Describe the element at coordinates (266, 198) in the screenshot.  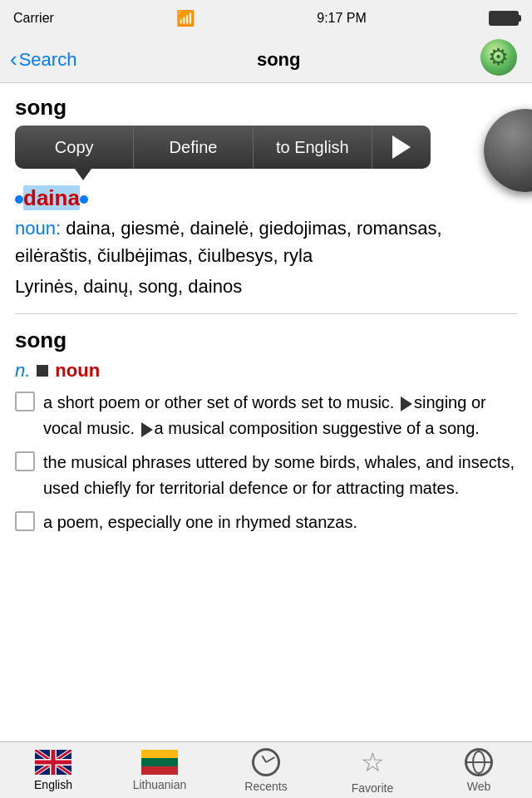
I see `lt-word: daina` at that location.